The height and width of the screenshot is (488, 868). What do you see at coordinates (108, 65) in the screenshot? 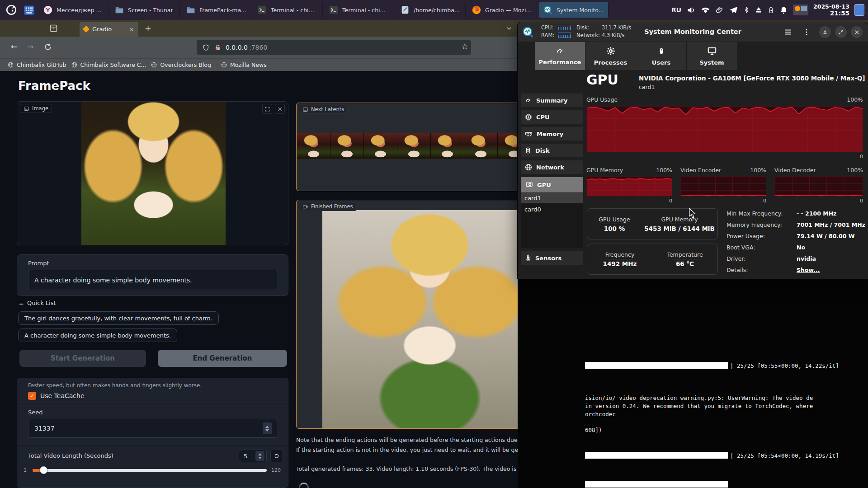
I see `bookmark-chimbalix-software: Chimbalix Software C...` at bounding box center [108, 65].